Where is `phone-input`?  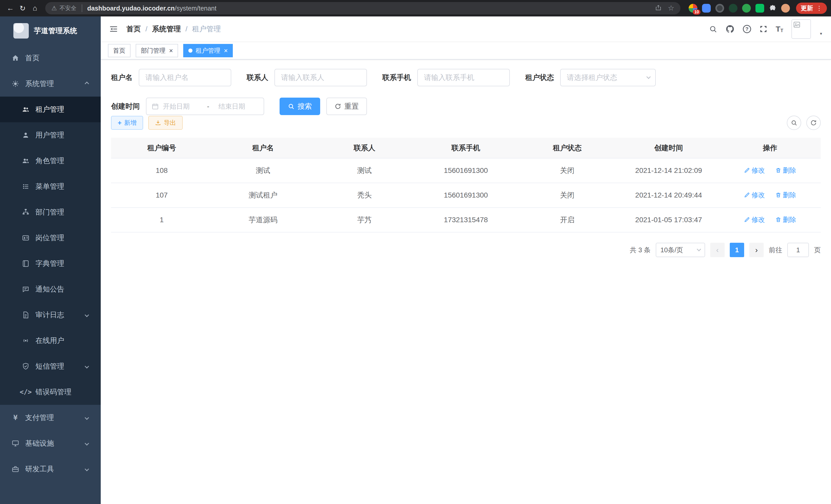 phone-input is located at coordinates (463, 78).